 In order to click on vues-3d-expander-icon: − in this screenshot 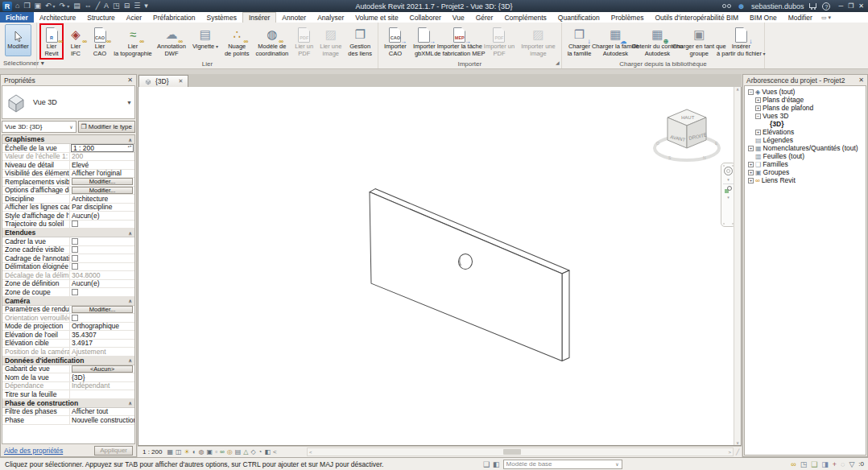, I will do `click(758, 116)`.